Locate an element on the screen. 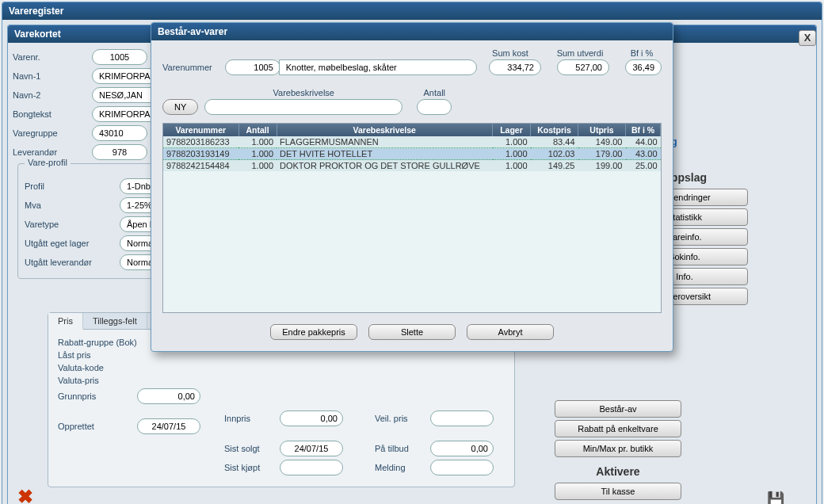 The width and height of the screenshot is (824, 504). rabatt-enkeltvare-button: Rabatt på enkeltvare is located at coordinates (618, 429).